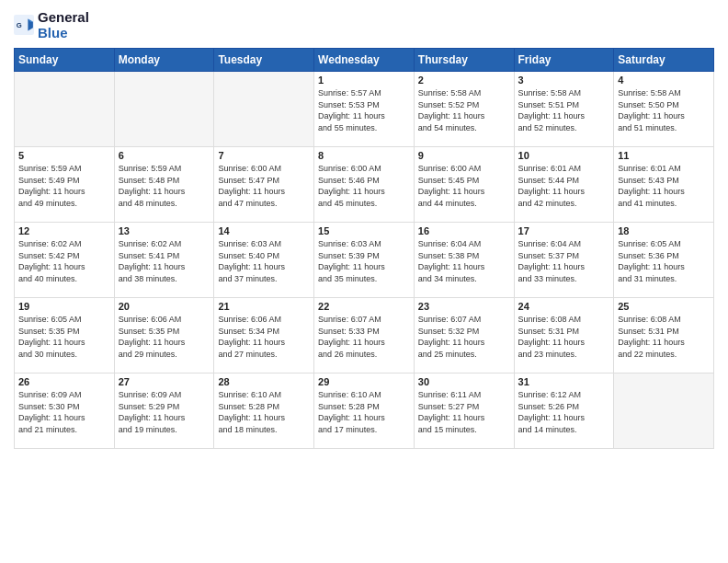  Describe the element at coordinates (364, 260) in the screenshot. I see `day-cell-15: 15Sunrise: 6:03 AMSunset: 5:39 PMDayligh…` at that location.